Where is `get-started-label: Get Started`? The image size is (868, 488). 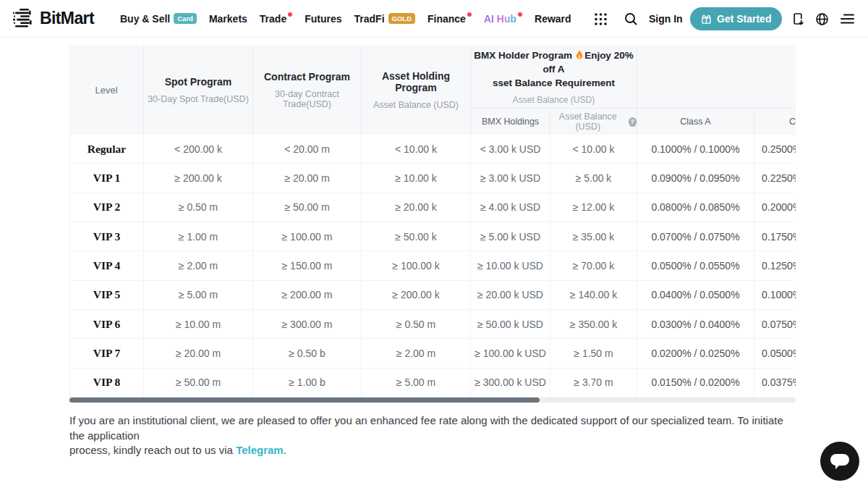
get-started-label: Get Started is located at coordinates (744, 19).